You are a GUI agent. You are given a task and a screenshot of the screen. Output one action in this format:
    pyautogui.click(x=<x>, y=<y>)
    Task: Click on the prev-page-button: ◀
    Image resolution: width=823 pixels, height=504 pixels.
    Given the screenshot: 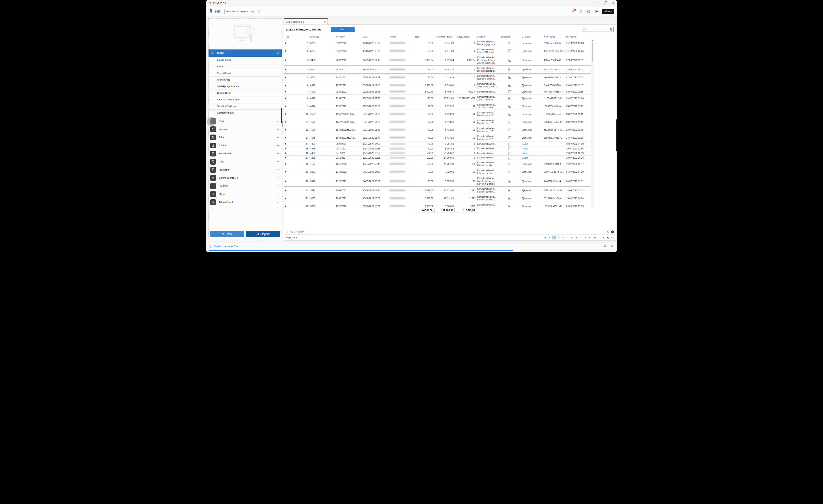 What is the action you would take?
    pyautogui.click(x=550, y=237)
    